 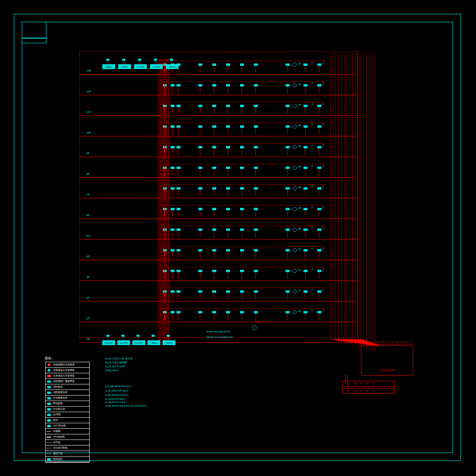 What do you see at coordinates (300, 63) in the screenshot?
I see `floor-count: 13` at bounding box center [300, 63].